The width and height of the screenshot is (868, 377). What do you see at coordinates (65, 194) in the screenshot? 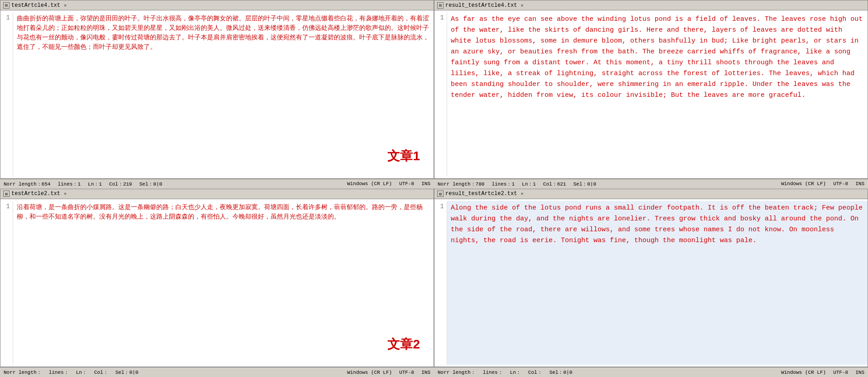
I see `pane-bottom-left-close: ✕` at bounding box center [65, 194].